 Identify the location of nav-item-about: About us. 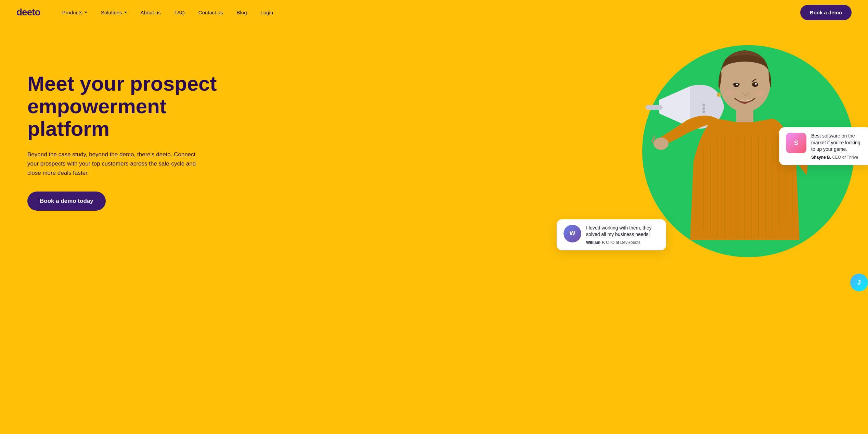
(151, 12).